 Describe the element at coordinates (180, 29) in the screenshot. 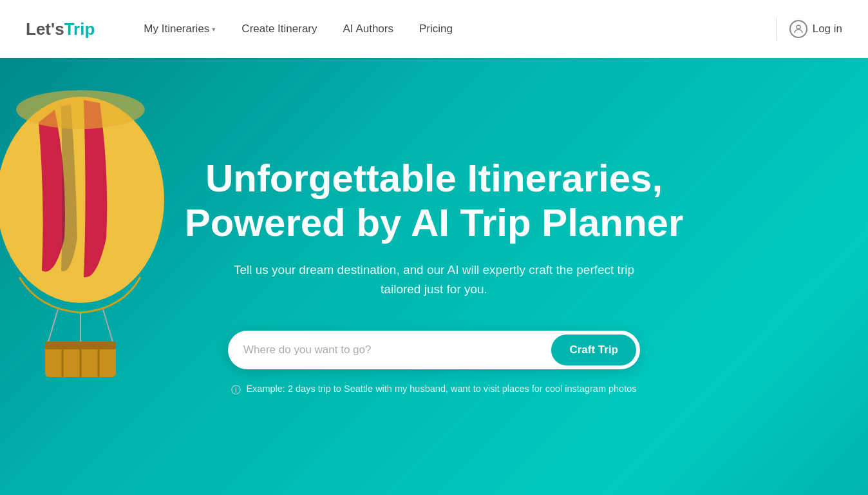

I see `nav-my-itineraries: My Itineraries ▾` at that location.